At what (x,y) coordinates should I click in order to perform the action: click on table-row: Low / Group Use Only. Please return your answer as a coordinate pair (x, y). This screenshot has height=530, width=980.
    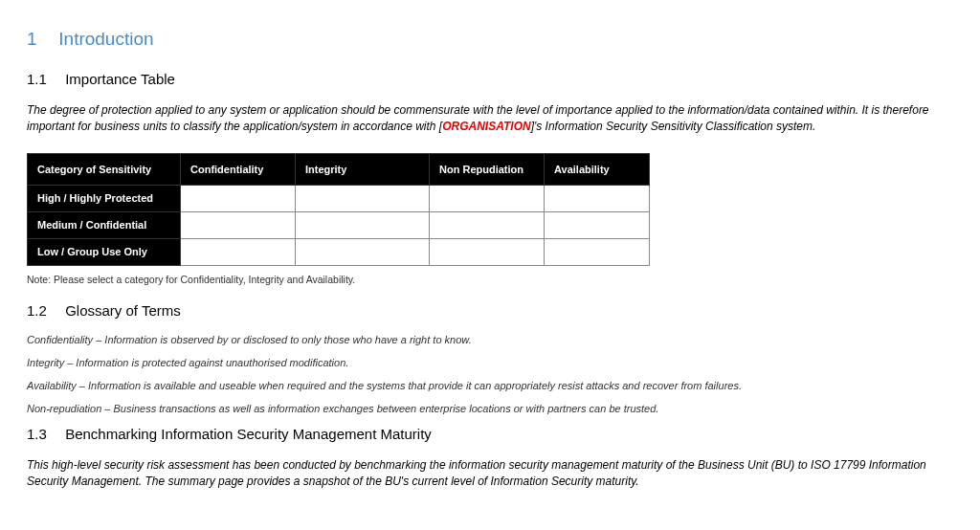
    Looking at the image, I should click on (339, 252).